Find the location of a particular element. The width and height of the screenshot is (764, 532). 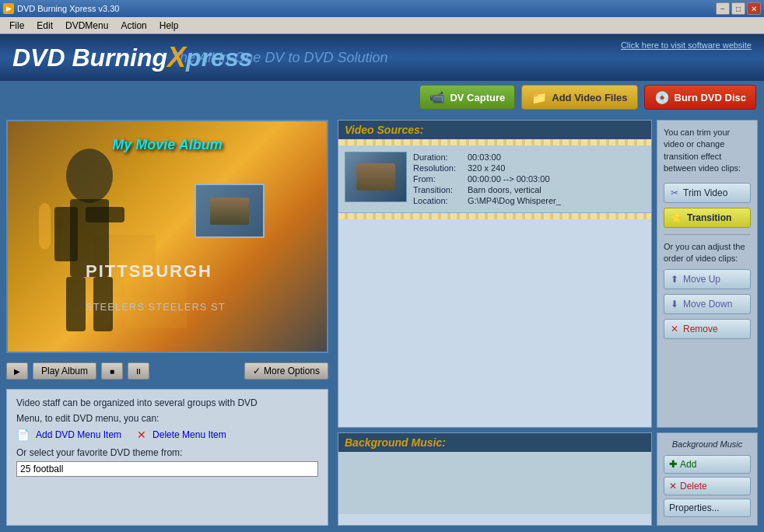

more-options-button: ✓ More Options is located at coordinates (286, 371).